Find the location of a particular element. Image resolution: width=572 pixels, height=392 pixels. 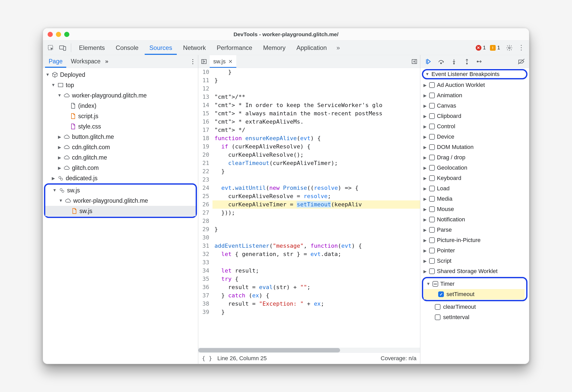

step-icon is located at coordinates (480, 62).